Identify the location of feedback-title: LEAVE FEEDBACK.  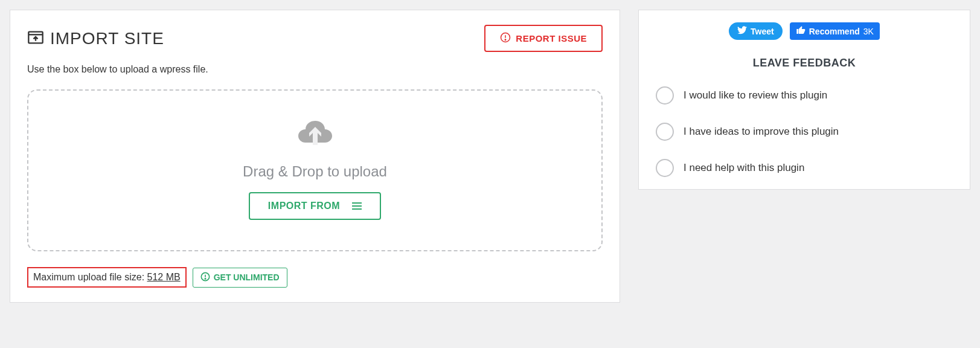
(804, 63).